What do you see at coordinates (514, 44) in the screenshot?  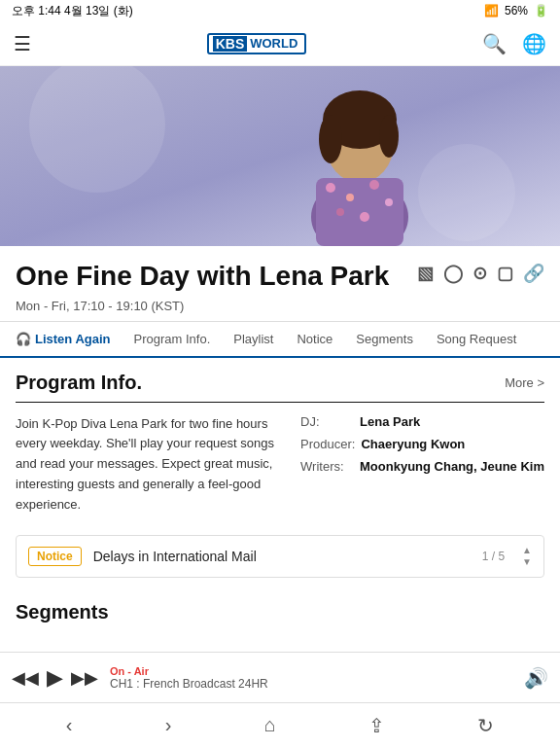 I see `header-actions: 🔍 🌐` at bounding box center [514, 44].